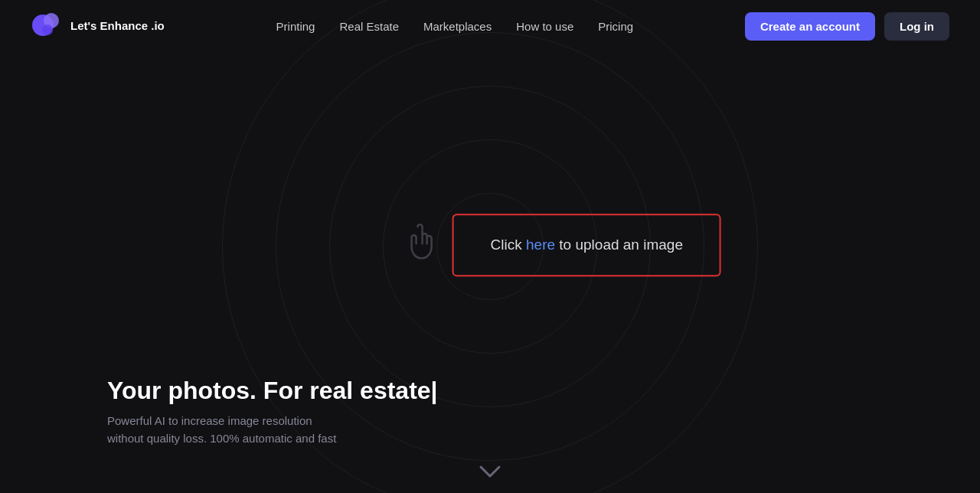  What do you see at coordinates (273, 412) in the screenshot?
I see `hero-section: Your photos. For real estate| Powerful A…` at bounding box center [273, 412].